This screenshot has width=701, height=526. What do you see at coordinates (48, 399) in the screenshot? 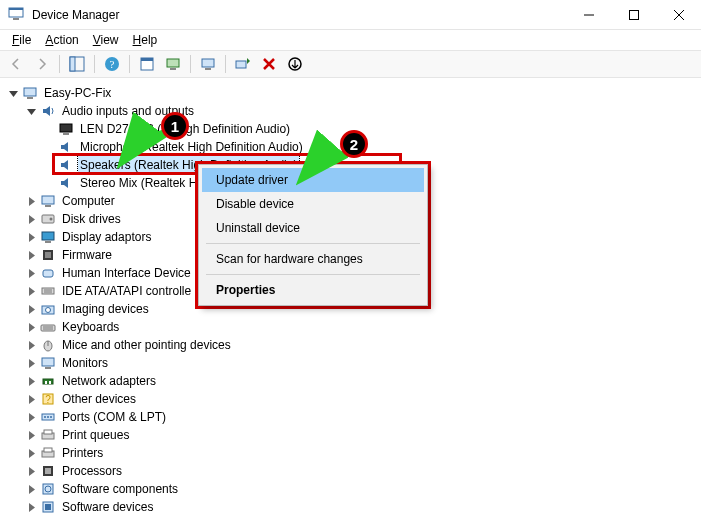
I see `category-icon: ?` at bounding box center [48, 399].